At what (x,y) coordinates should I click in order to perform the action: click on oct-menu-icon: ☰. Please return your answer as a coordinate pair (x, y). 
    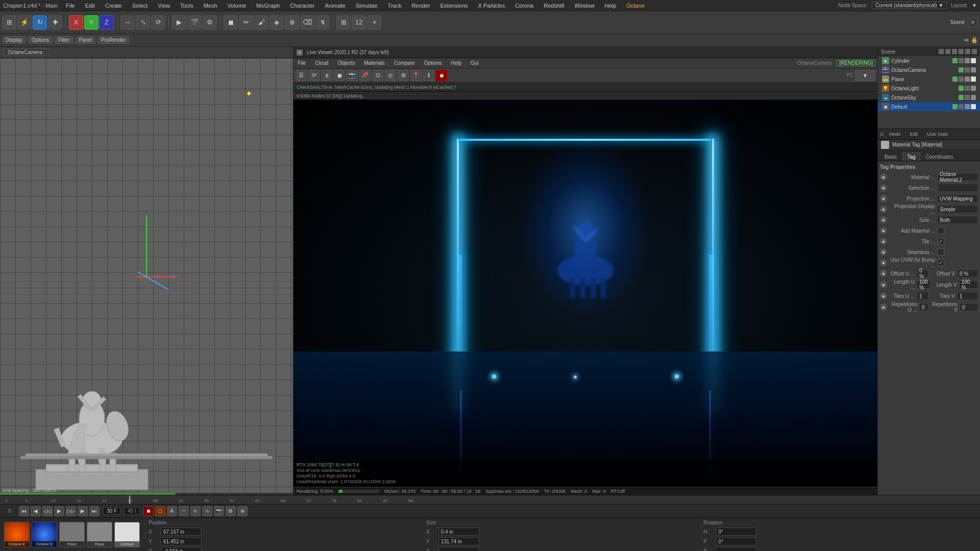
    Looking at the image, I should click on (301, 76).